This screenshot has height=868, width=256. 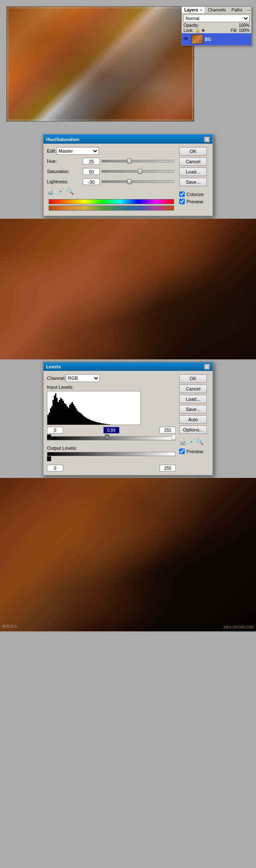 What do you see at coordinates (128, 139) in the screenshot?
I see `hue-sat-titlebar: Hue/Saturation ×` at bounding box center [128, 139].